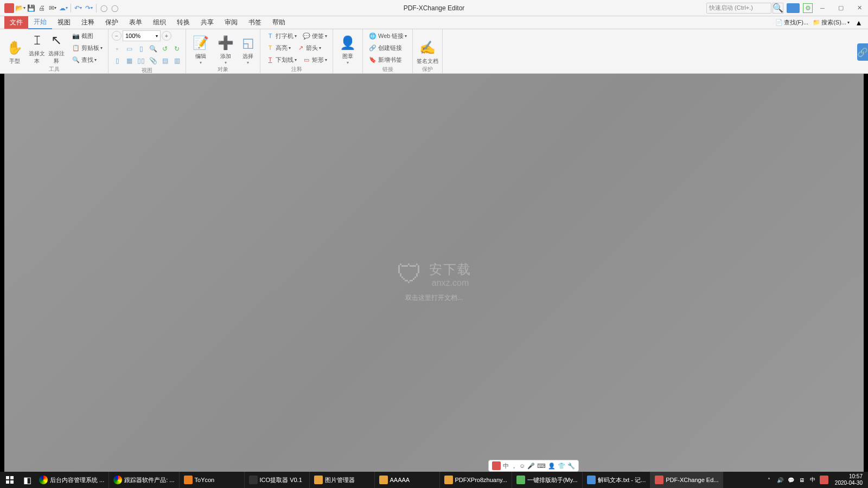  What do you see at coordinates (778, 8) in the screenshot?
I see `search-button: 🔍` at bounding box center [778, 8].